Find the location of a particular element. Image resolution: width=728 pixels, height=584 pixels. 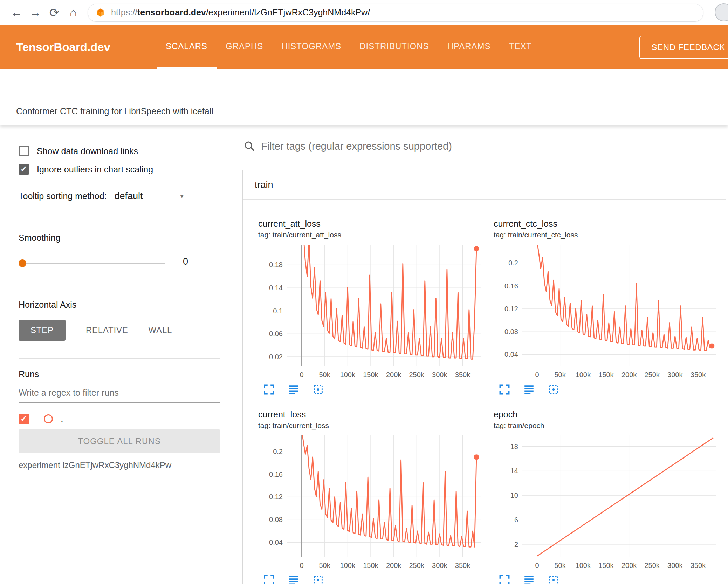

svg-text: 0.14 is located at coordinates (276, 288).